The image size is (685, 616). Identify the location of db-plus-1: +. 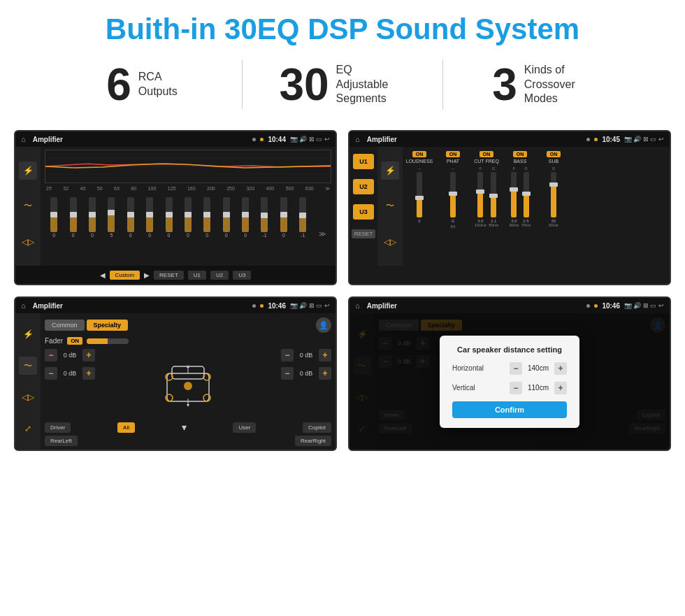
(89, 373).